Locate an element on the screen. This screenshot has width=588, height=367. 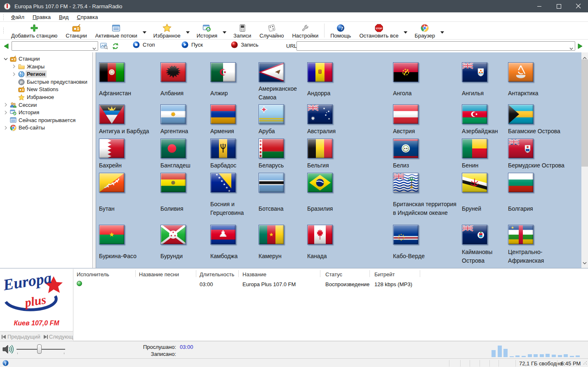
scroll-down-icon is located at coordinates (585, 263).